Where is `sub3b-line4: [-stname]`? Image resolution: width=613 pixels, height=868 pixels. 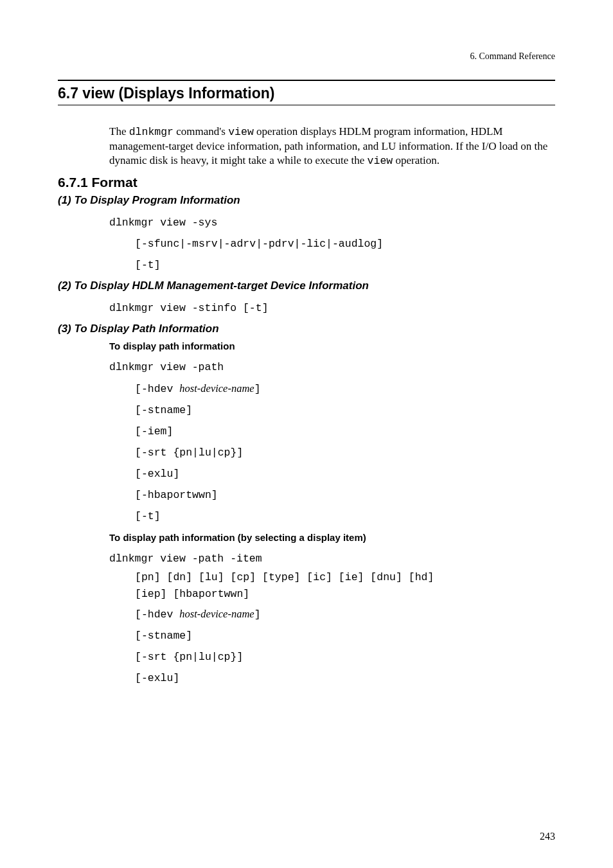 sub3b-line4: [-stname] is located at coordinates (345, 636).